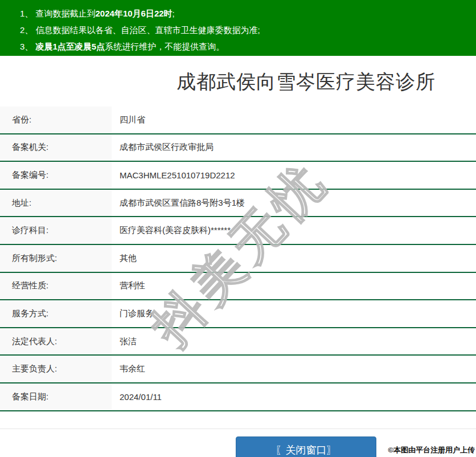 Image resolution: width=476 pixels, height=457 pixels. Describe the element at coordinates (56, 369) in the screenshot. I see `row-label: 主要负责人:` at that location.